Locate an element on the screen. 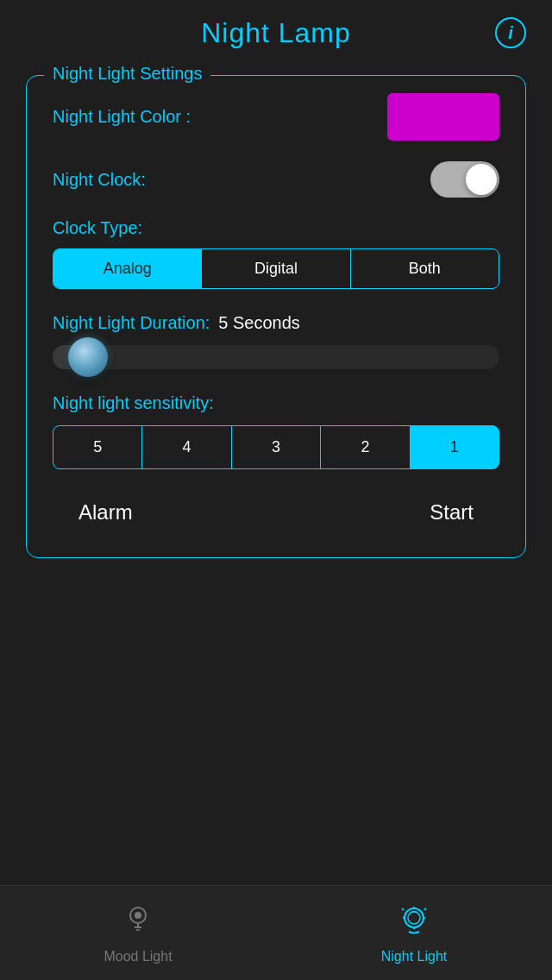 The width and height of the screenshot is (552, 980). night-light-label: Night Light is located at coordinates (414, 957).